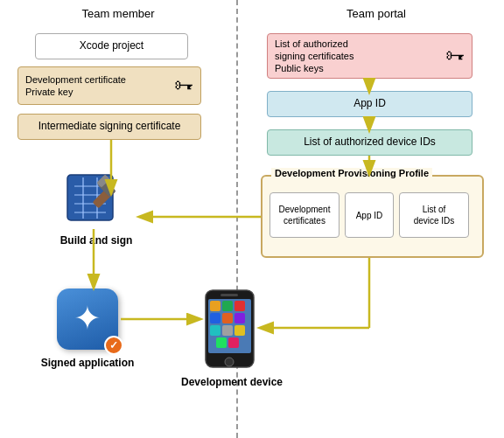  What do you see at coordinates (94, 199) in the screenshot?
I see `xcode-icon` at bounding box center [94, 199].